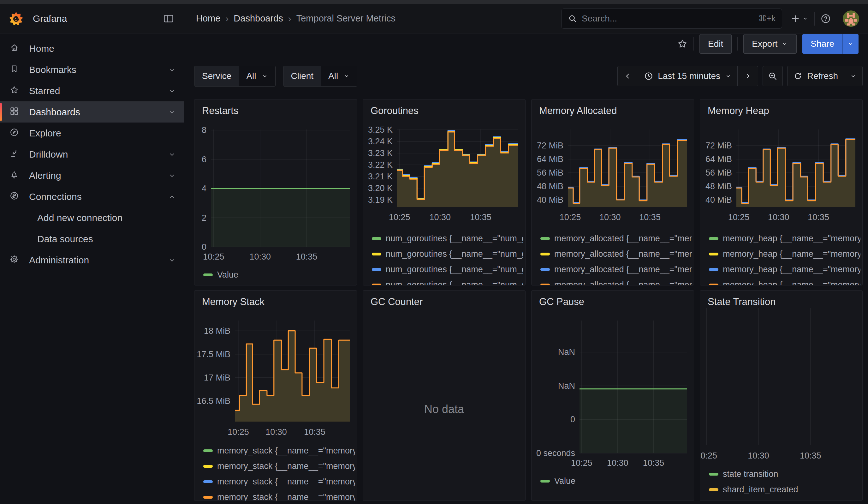  Describe the element at coordinates (279, 473) in the screenshot. I see `panel-legend: memory_stack {__name__="memory_smemory_s…` at that location.